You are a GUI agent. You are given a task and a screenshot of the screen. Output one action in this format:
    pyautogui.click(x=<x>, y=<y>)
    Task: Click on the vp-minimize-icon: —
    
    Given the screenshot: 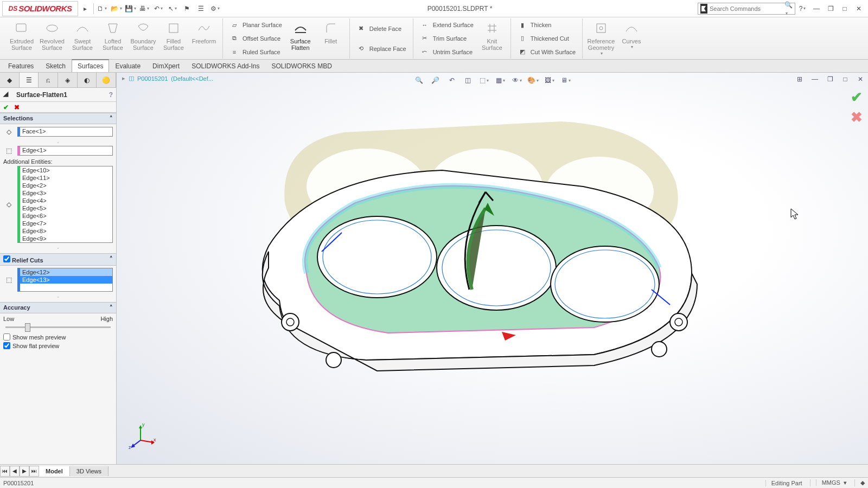 What is the action you would take?
    pyautogui.click(x=815, y=79)
    